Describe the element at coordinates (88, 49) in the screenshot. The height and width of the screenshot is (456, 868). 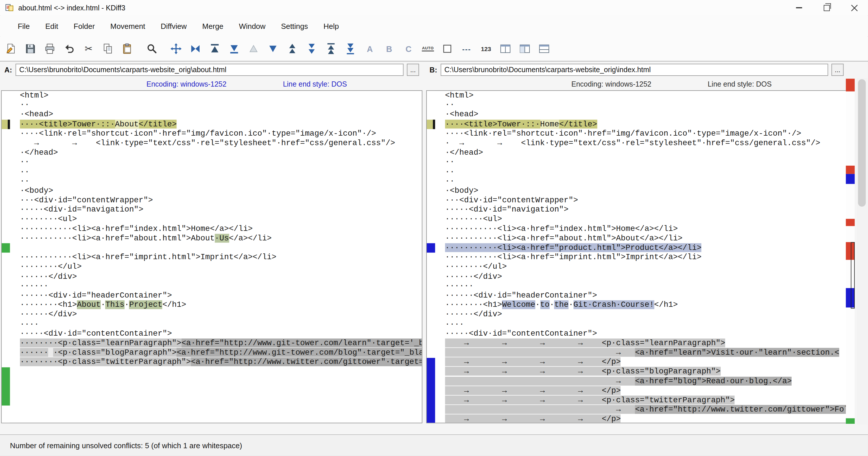
I see `cut-button: ✂` at that location.